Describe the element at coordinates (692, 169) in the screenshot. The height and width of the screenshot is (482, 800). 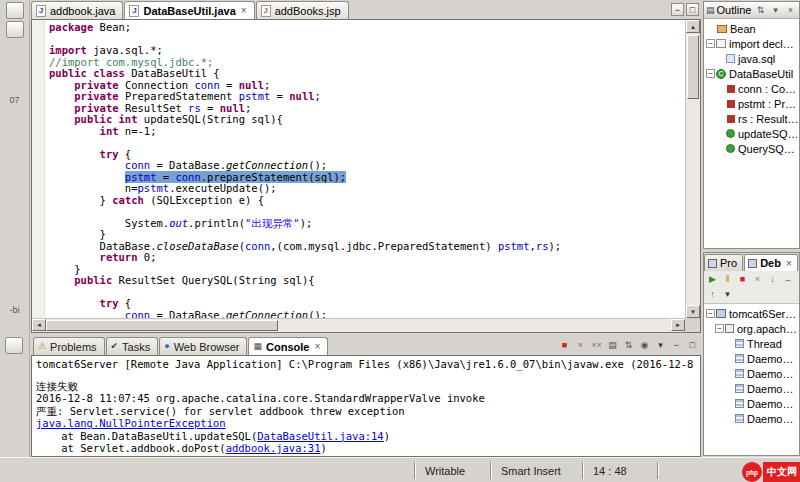
I see `editor-vertical-scrollbar: ▴ ▾` at that location.